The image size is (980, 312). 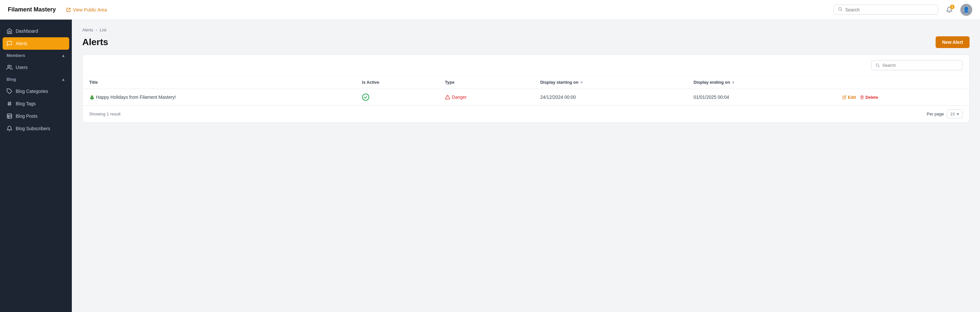 I want to click on col-display-start: Display starting on ▼, so click(x=610, y=82).